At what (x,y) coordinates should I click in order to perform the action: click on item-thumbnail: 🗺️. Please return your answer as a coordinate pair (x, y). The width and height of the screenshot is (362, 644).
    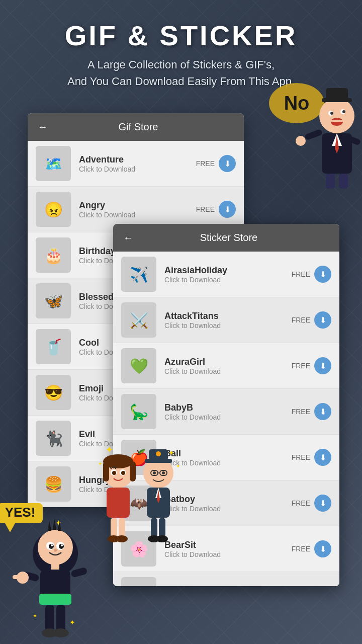
    Looking at the image, I should click on (53, 164).